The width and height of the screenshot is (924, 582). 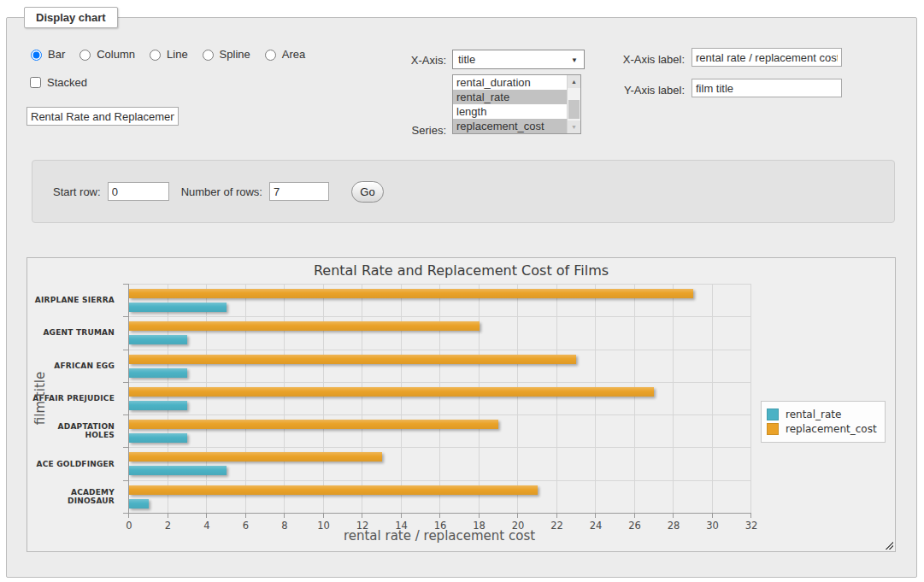 I want to click on stacked-checkbox, so click(x=36, y=82).